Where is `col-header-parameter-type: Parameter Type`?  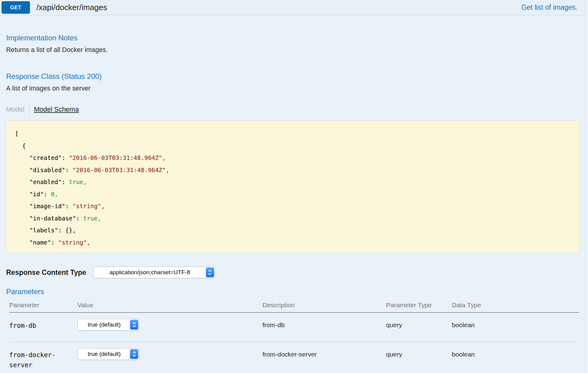 col-header-parameter-type: Parameter Type is located at coordinates (419, 305).